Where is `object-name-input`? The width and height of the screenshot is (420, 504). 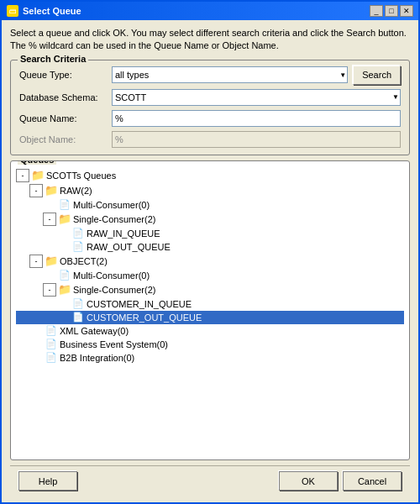
object-name-input is located at coordinates (256, 139).